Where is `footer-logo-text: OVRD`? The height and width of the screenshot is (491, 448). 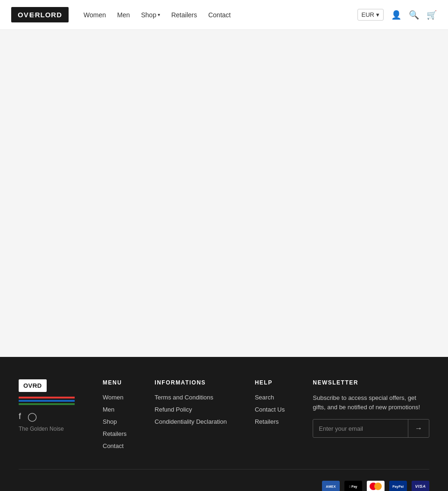 footer-logo-text: OVRD is located at coordinates (33, 386).